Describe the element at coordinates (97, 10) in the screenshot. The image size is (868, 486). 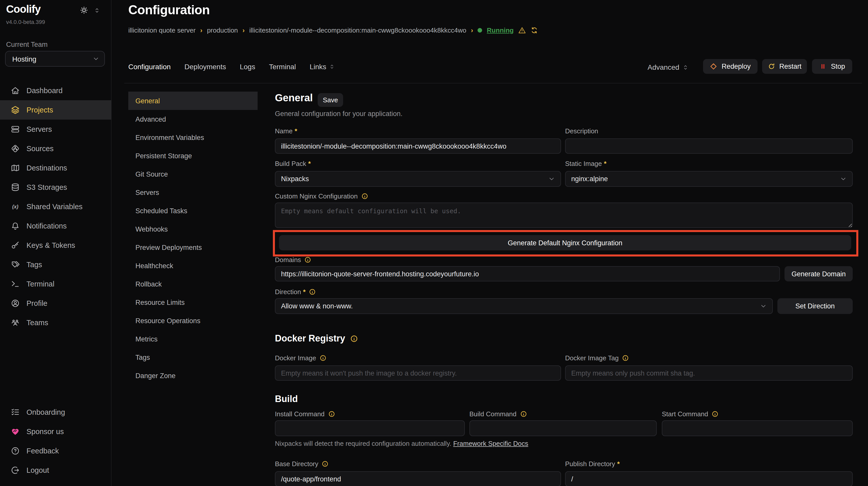
I see `theme-switcher-chevron-icon` at that location.